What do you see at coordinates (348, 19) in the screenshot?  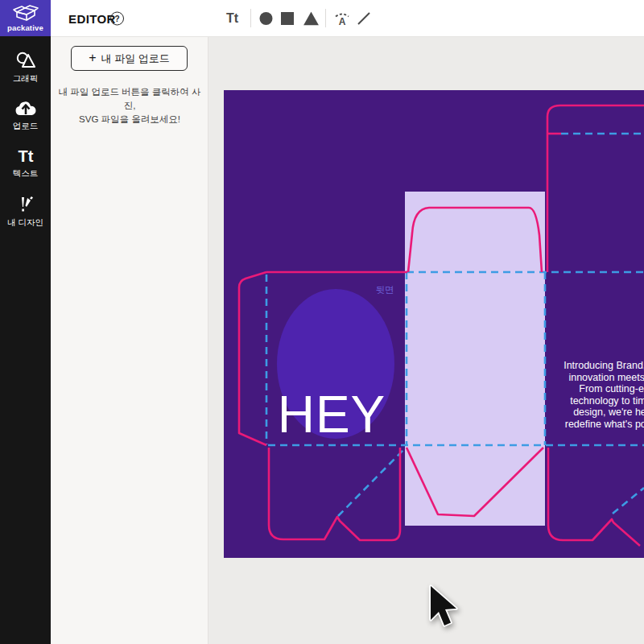 I see `topbar: EDITOR ? Tt A` at bounding box center [348, 19].